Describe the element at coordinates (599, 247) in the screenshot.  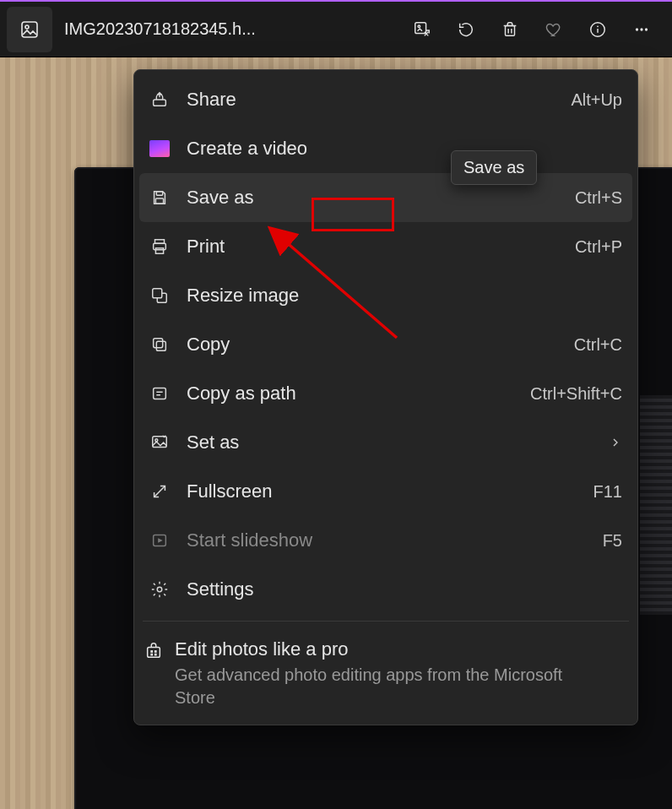
I see `menu-shortcut: Ctrl+P` at that location.